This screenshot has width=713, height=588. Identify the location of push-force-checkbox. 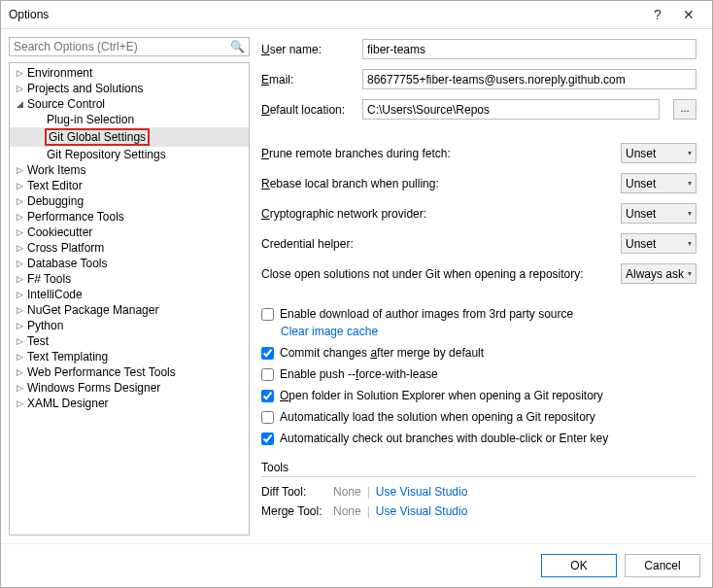
(268, 375).